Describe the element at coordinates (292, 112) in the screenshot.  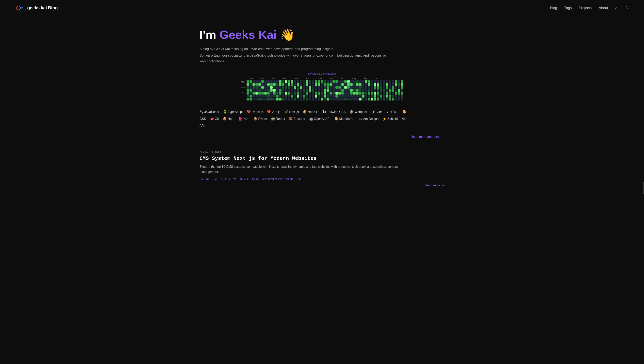
I see `tech-item: 🌿 Next.js` at that location.